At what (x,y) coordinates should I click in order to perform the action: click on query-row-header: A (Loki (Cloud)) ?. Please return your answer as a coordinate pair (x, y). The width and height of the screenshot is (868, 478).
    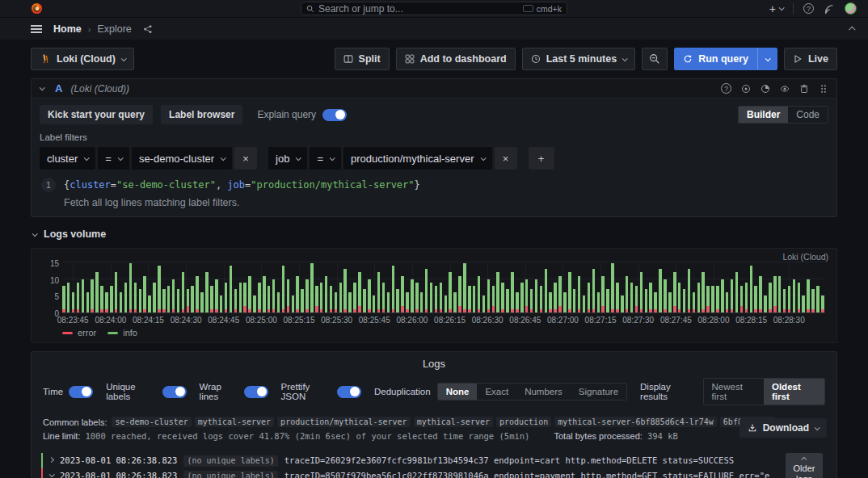
    Looking at the image, I should click on (434, 89).